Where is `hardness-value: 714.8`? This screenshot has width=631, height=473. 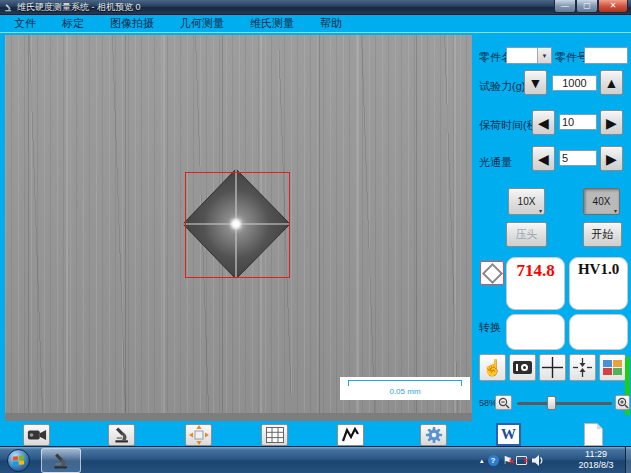
hardness-value: 714.8 is located at coordinates (536, 271).